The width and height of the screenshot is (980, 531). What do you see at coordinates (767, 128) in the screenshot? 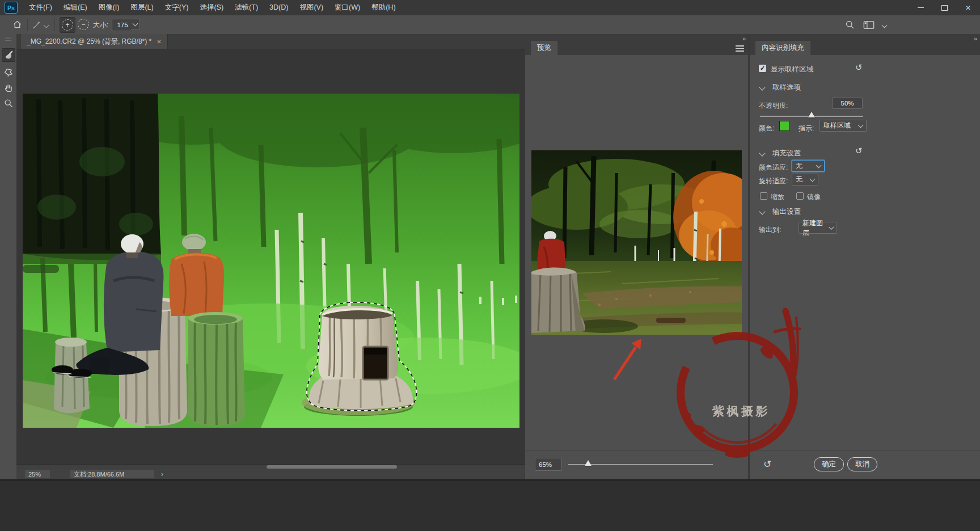
I see `overlay-color-label: 颜色:` at bounding box center [767, 128].